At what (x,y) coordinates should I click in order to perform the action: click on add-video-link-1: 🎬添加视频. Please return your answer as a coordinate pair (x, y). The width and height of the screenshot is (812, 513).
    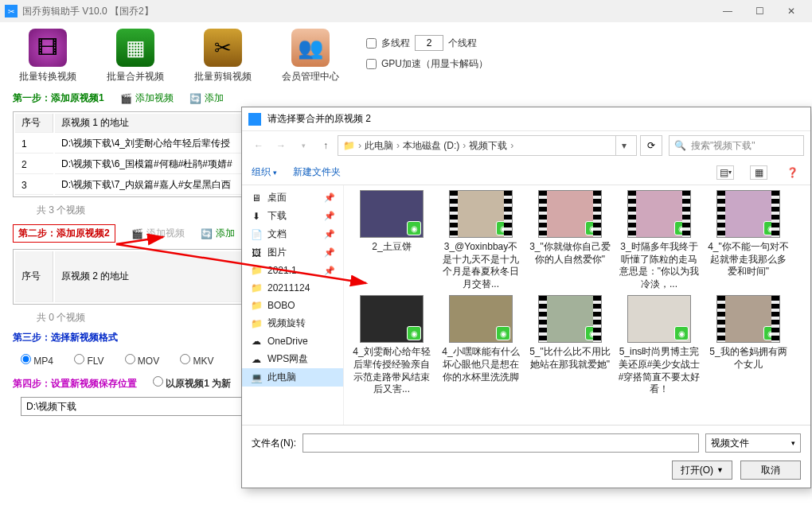
    Looking at the image, I should click on (146, 99).